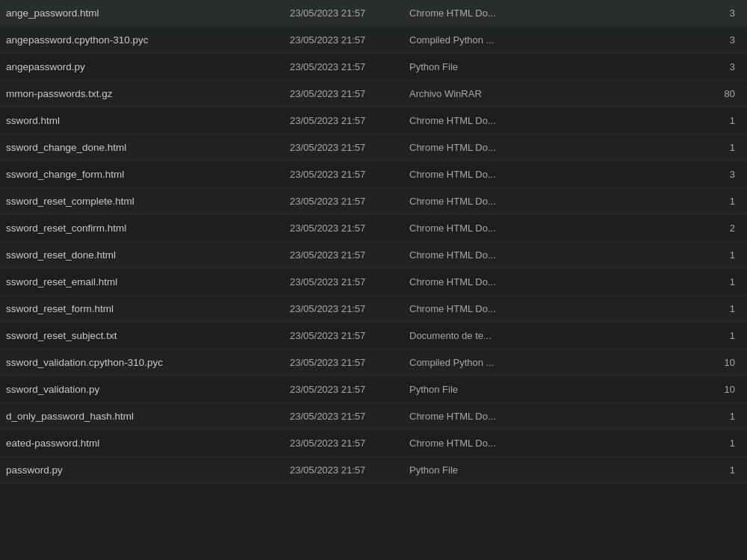 The image size is (747, 560). What do you see at coordinates (374, 255) in the screenshot?
I see `table-row: ssword_reset_done.html23/05/2023 21:57Ch…` at bounding box center [374, 255].